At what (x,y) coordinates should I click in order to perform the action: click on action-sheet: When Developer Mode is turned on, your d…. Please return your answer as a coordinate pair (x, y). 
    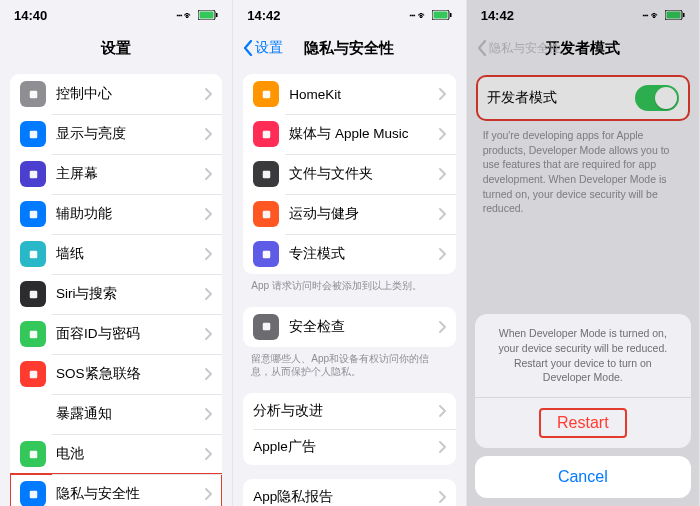
    Looking at the image, I should click on (583, 406).